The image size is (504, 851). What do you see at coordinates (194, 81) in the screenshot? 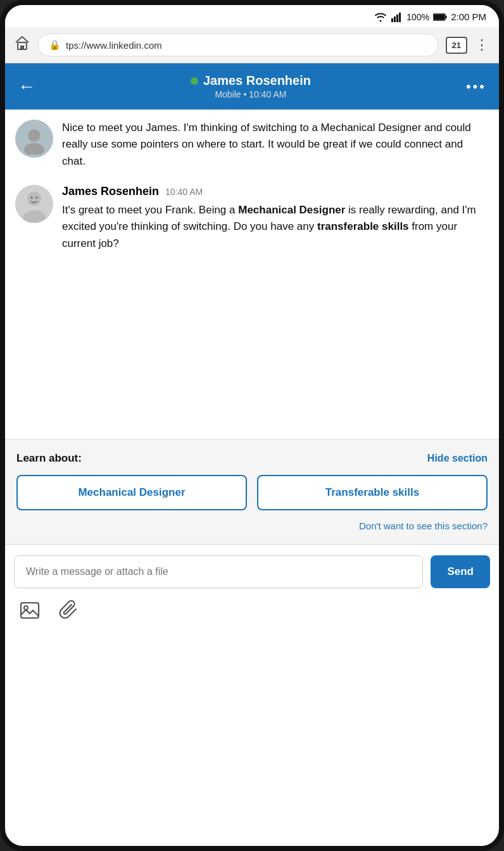
I see `online-indicator` at bounding box center [194, 81].